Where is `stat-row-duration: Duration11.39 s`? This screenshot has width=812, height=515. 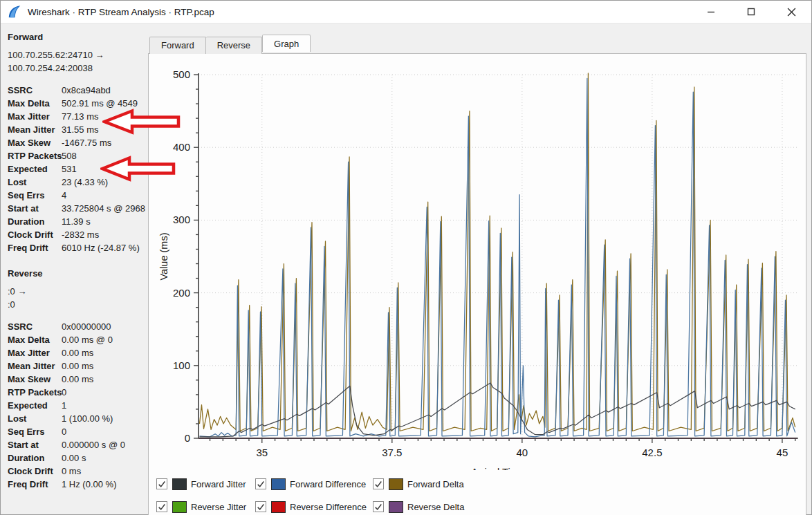 stat-row-duration: Duration11.39 s is located at coordinates (75, 221).